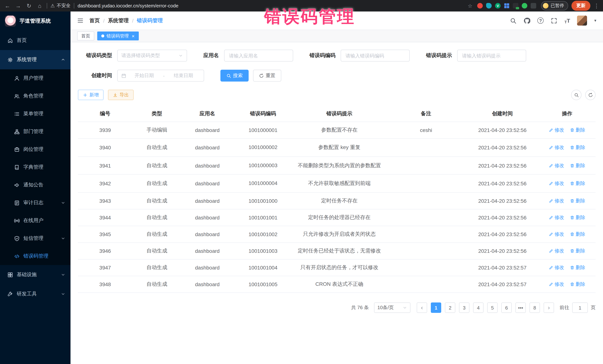 The height and width of the screenshot is (364, 603). Describe the element at coordinates (234, 76) in the screenshot. I see `search-button: 搜索` at that location.